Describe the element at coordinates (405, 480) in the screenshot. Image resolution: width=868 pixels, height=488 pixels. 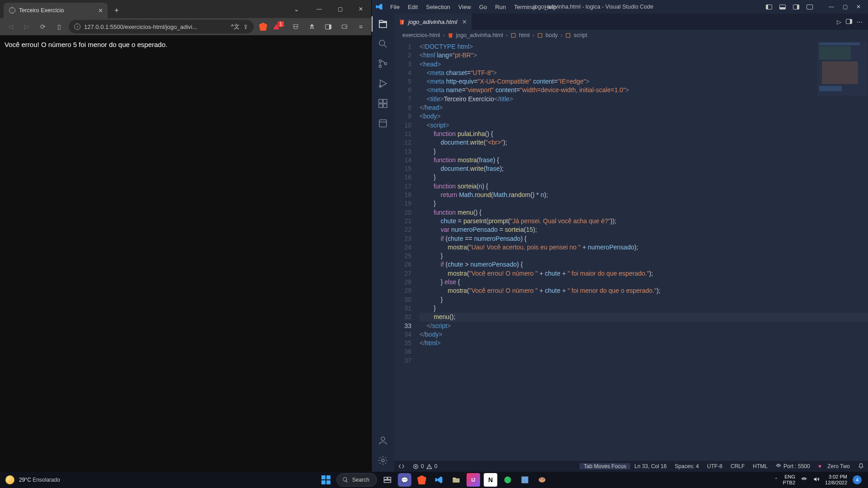
I see `teams-icon: 💬` at that location.